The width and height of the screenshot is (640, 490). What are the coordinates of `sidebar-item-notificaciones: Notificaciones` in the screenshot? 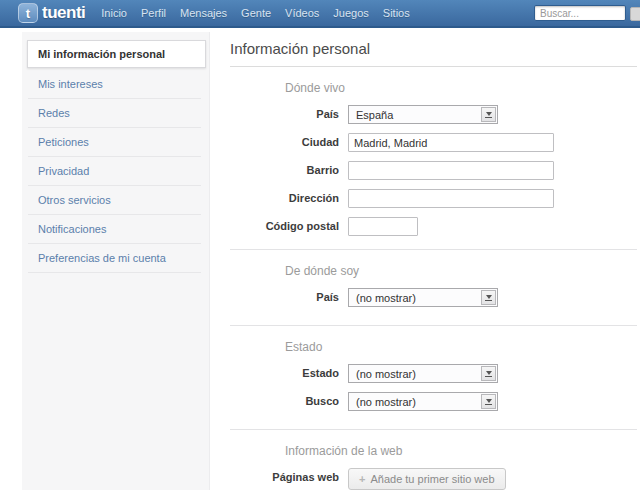 It's located at (114, 230).